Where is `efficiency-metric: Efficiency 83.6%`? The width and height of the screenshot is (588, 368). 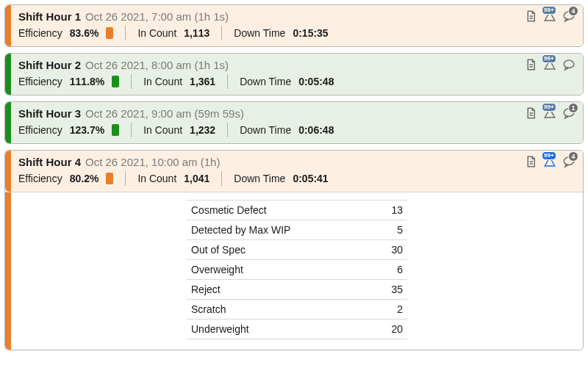
efficiency-metric: Efficiency 83.6% is located at coordinates (66, 33).